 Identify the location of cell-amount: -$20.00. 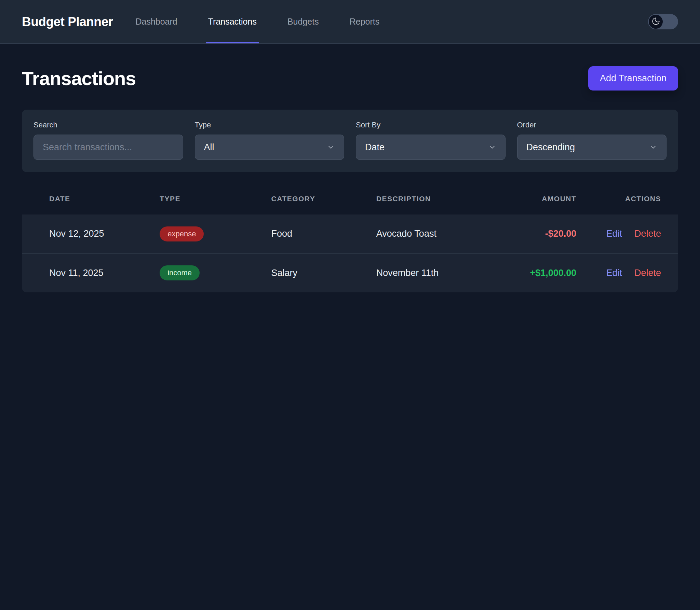
(539, 234).